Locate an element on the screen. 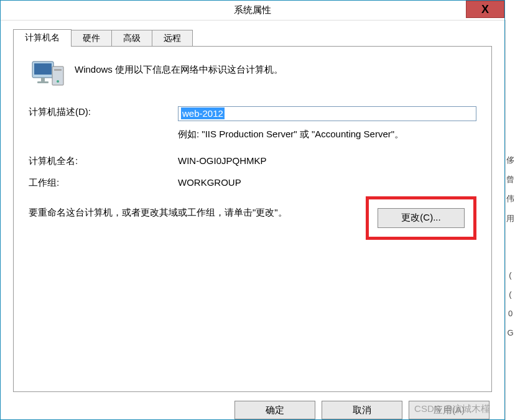  close-icon: X is located at coordinates (485, 10).